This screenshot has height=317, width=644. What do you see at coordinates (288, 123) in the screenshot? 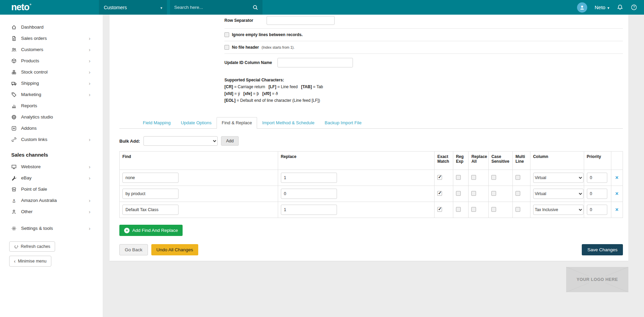
I see `tab-import-method-schedule: Import Method & Schedule` at bounding box center [288, 123].